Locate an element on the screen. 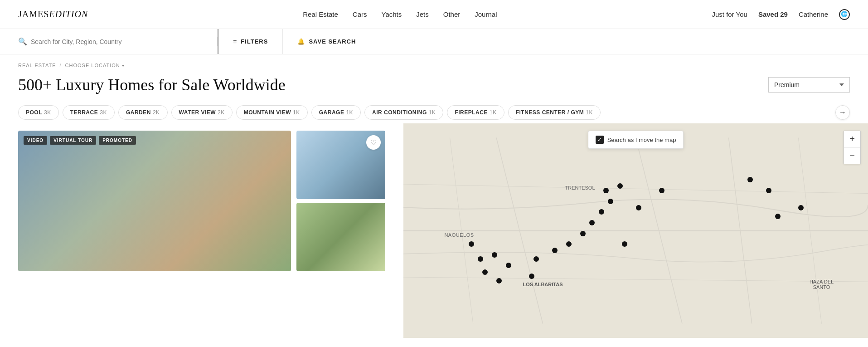 Image resolution: width=868 pixels, height=347 pixels. chip-mountain-view: MOUNTAIN VIEW 1K is located at coordinates (272, 112).